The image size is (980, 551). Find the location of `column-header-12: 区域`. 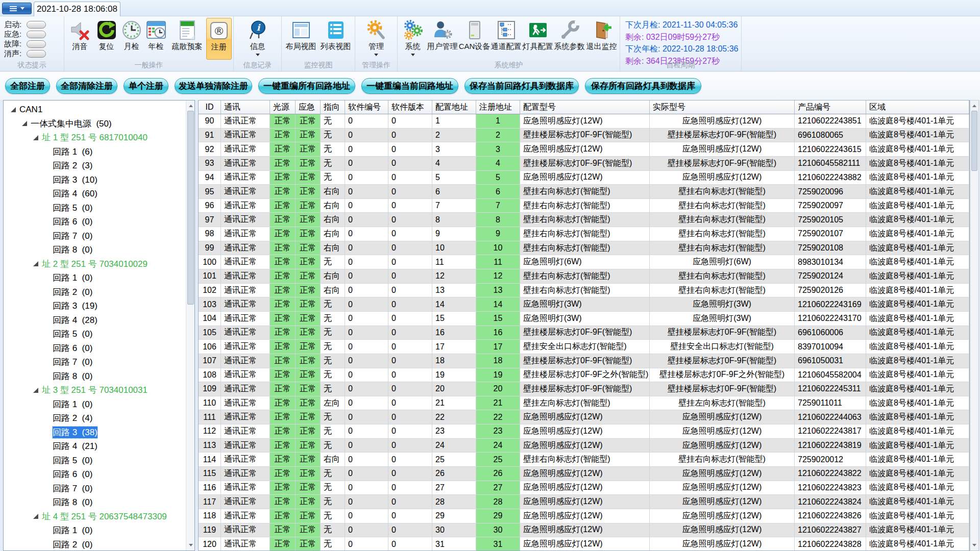

column-header-12: 区域 is located at coordinates (918, 107).